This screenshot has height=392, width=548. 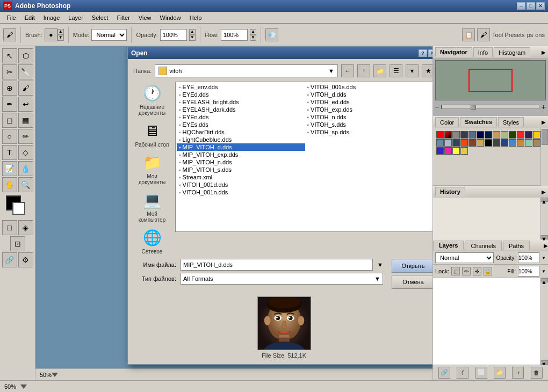 I want to click on close-button: ✕, so click(x=540, y=6).